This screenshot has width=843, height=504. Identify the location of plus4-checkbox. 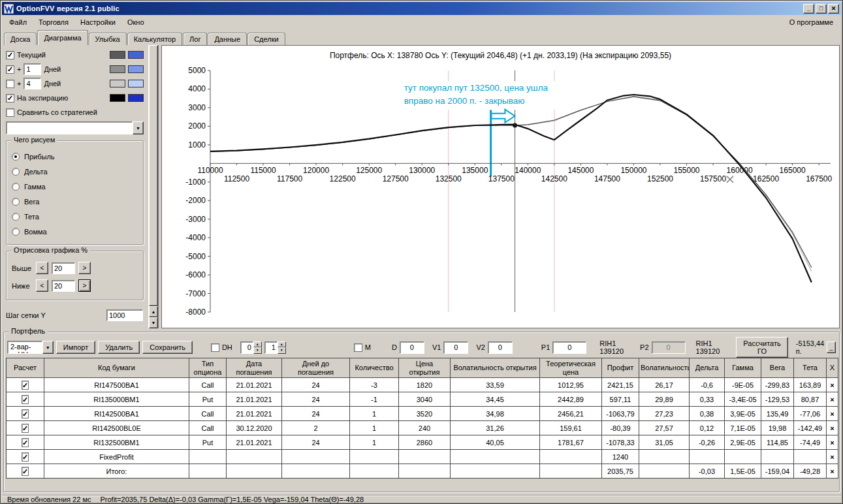
(10, 84).